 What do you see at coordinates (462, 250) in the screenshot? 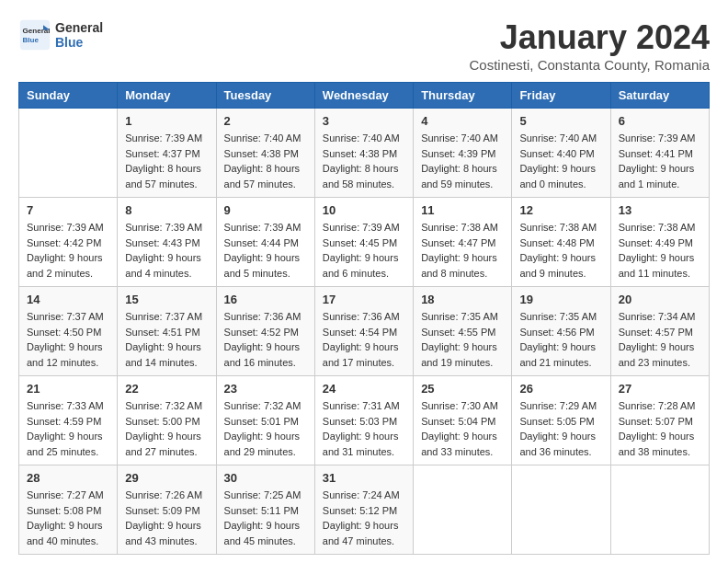
I see `day-info: Sunrise: 7:38 AM Sunset: 4:47 PM Dayligh…` at bounding box center [462, 250].